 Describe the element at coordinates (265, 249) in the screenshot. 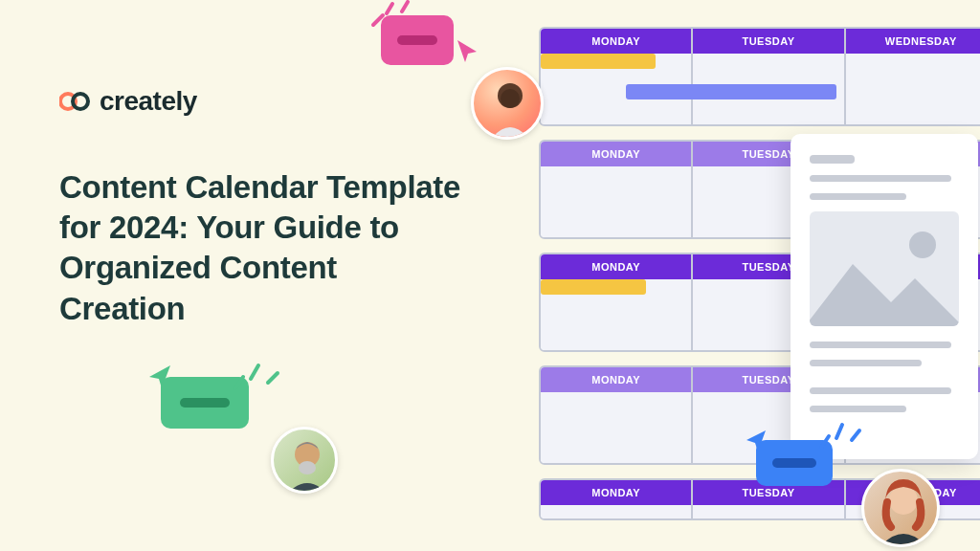

I see `page-title: Content Calendar Template for 2024: Your…` at that location.